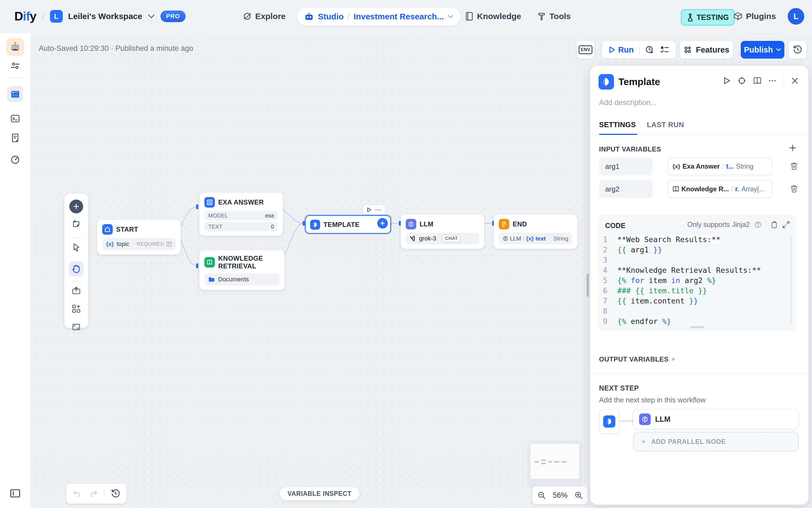 The image size is (812, 508). What do you see at coordinates (107, 229) in the screenshot?
I see `start-home-icon` at bounding box center [107, 229].